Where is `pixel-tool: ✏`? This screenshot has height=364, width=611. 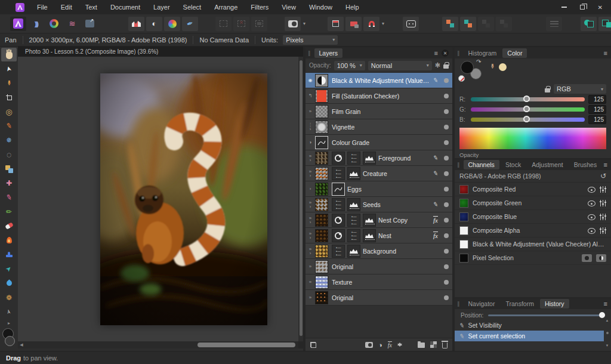 pixel-tool: ✏ is located at coordinates (9, 211).